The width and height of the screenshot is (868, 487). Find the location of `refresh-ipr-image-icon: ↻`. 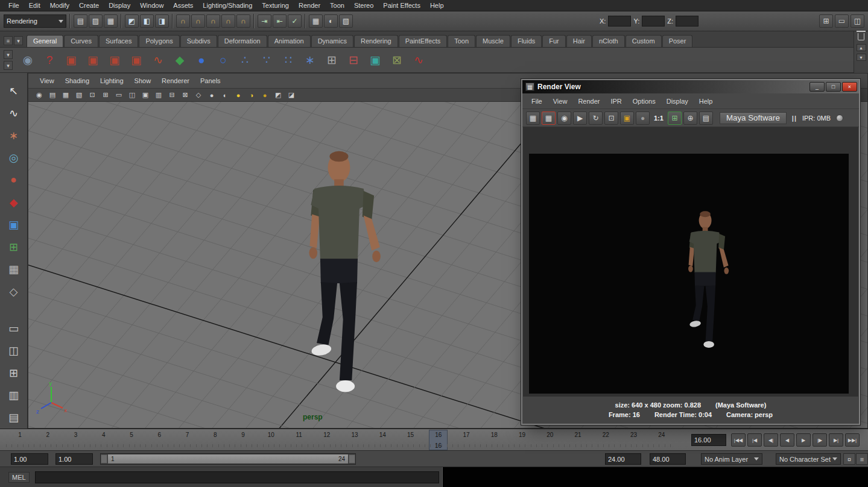

refresh-ipr-image-icon: ↻ is located at coordinates (596, 118).